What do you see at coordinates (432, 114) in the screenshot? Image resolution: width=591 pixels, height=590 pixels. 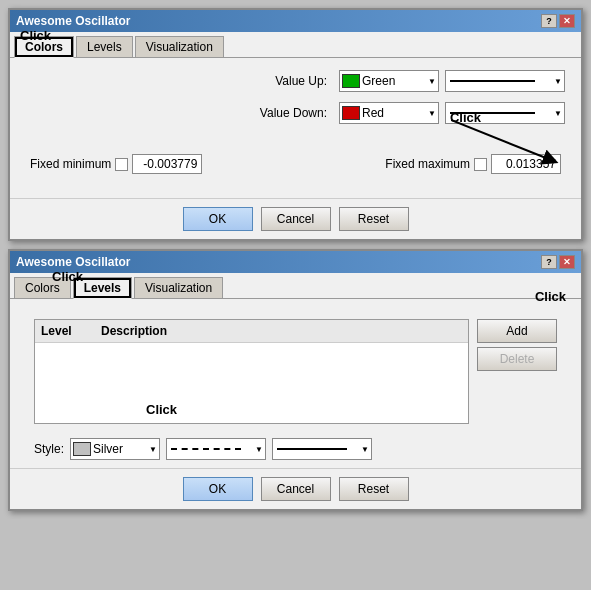 I see `value-down-arrow: ▼` at bounding box center [432, 114].